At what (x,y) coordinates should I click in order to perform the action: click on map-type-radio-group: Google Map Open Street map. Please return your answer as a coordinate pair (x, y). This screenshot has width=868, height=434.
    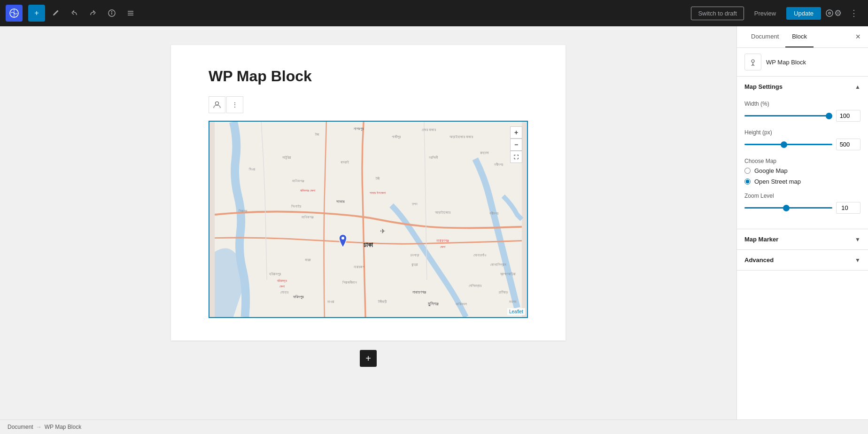
    Looking at the image, I should click on (802, 176).